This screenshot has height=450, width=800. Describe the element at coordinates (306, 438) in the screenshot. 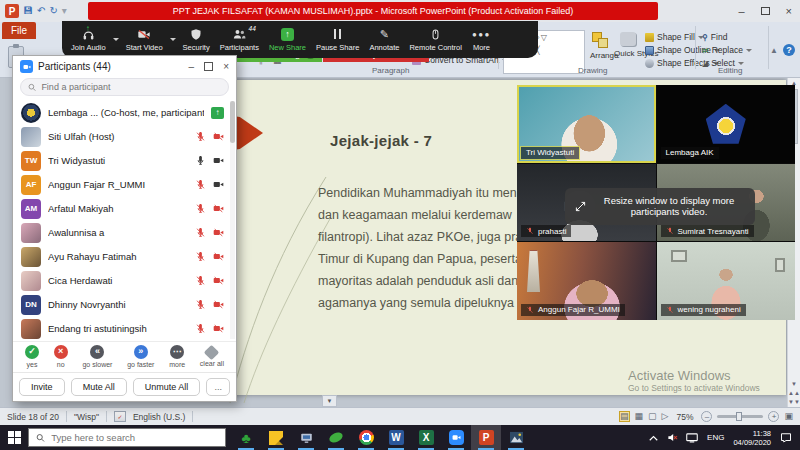

I see `taskbar-app-remote-desktop` at that location.